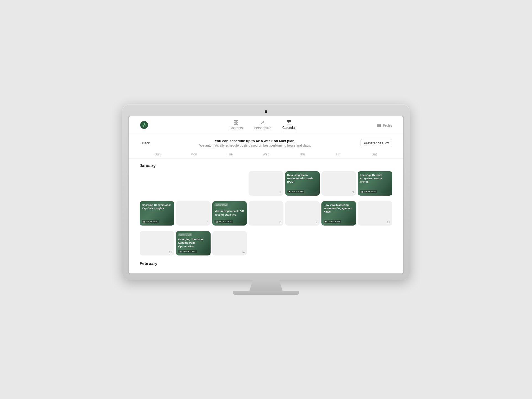  Describe the element at coordinates (353, 192) in the screenshot. I see `cell-num: 3` at that location.